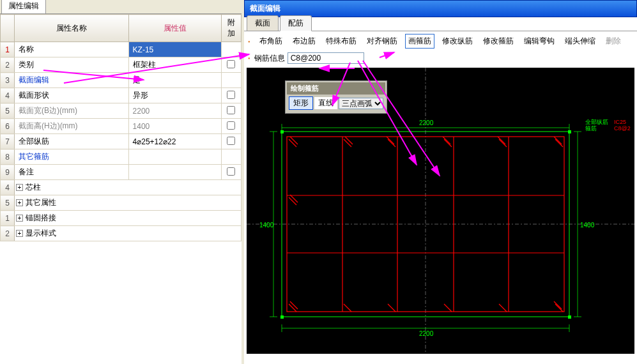 The image size is (637, 364). I want to click on table-row: 8其它箍筋, so click(121, 157).